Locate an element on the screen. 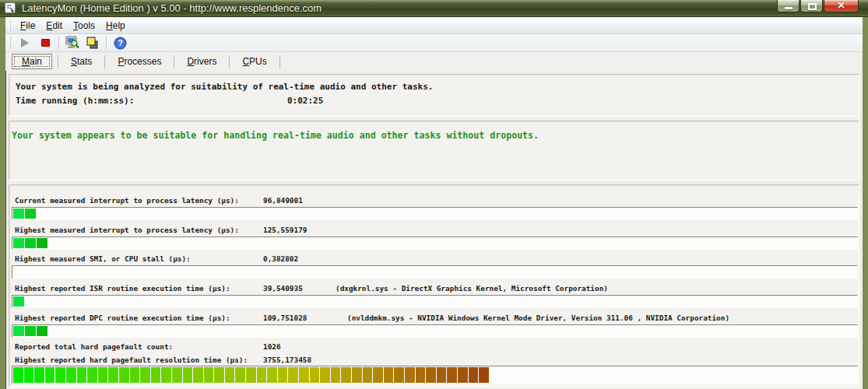  stat-value: 125,559179 is located at coordinates (285, 230).